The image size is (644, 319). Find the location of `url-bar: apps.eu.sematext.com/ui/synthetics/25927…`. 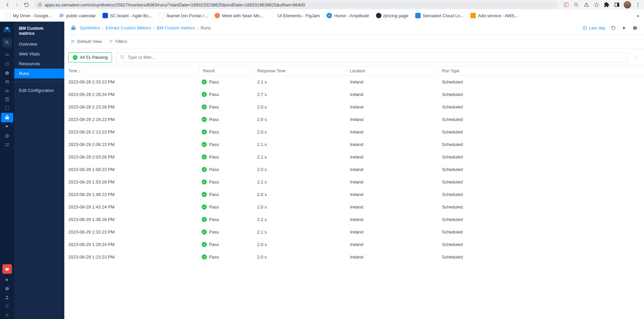

url-bar: apps.eu.sematext.com/ui/synthetics/25927… is located at coordinates (296, 5).